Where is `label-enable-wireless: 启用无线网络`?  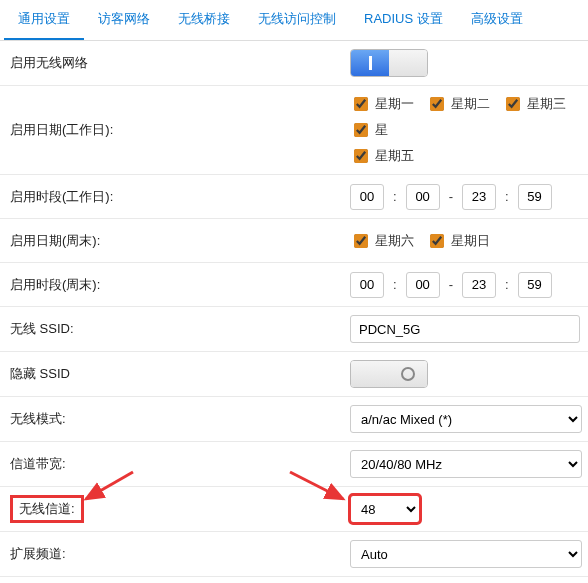 label-enable-wireless: 启用无线网络 is located at coordinates (180, 63).